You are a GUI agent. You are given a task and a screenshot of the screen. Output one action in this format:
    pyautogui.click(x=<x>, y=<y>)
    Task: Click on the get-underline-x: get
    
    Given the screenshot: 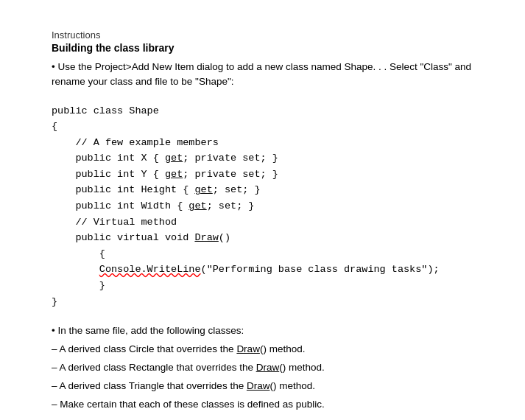 What is the action you would take?
    pyautogui.click(x=174, y=158)
    